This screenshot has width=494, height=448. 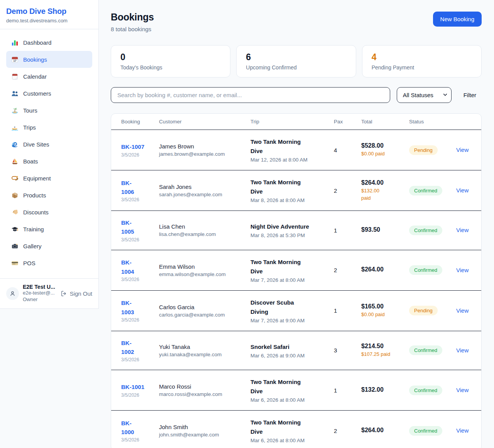 I want to click on booking-id-link: BK- 1005, so click(x=127, y=227).